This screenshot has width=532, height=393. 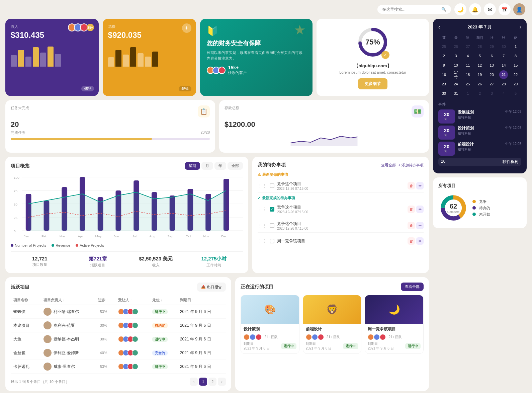 I want to click on delete-todo-3: 🗑, so click(x=411, y=226).